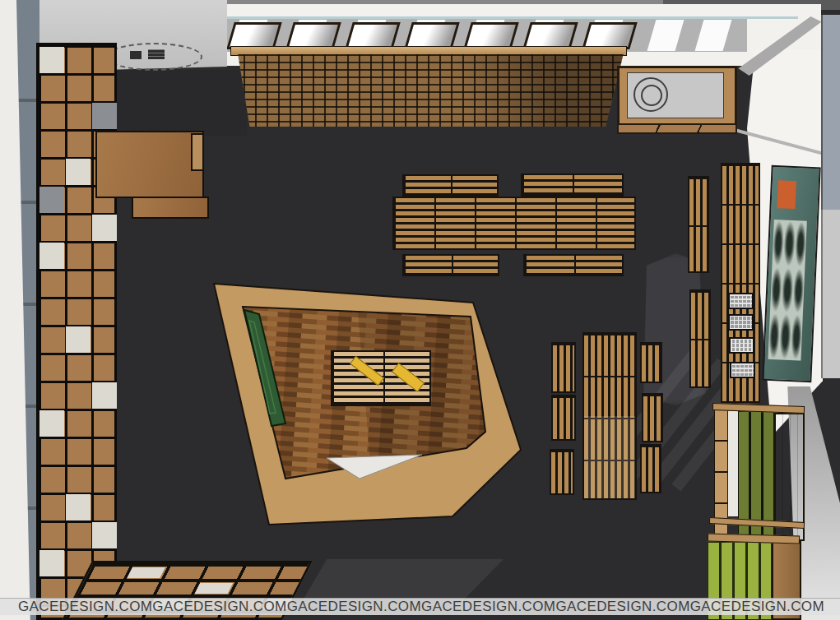 This screenshot has height=620, width=840. I want to click on floor-mat, so click(403, 580).